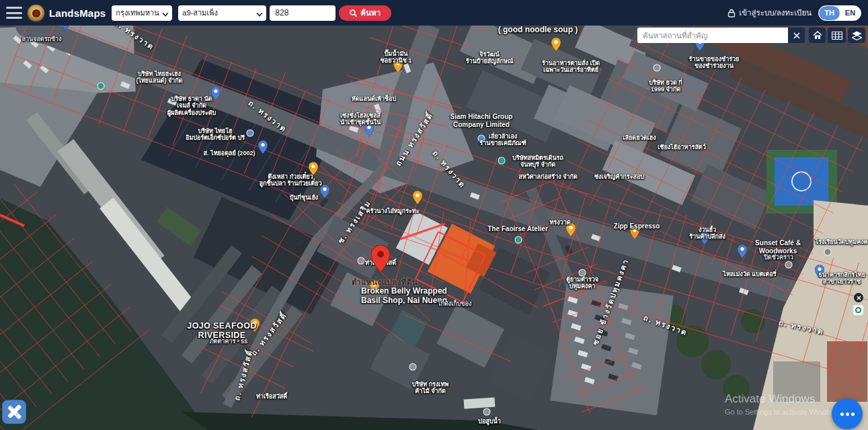 The width and height of the screenshot is (868, 430). Describe the element at coordinates (859, 298) in the screenshot. I see `mini-close-button` at that location.